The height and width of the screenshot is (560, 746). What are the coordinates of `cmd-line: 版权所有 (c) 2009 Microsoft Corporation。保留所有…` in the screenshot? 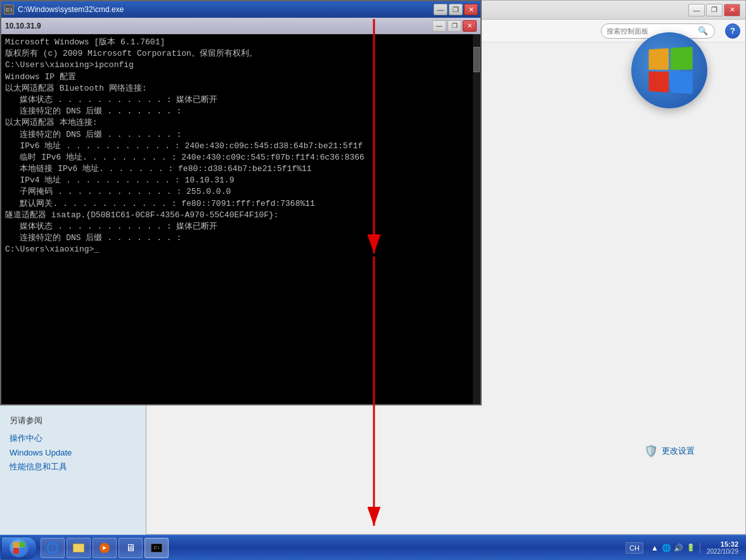 It's located at (241, 54).